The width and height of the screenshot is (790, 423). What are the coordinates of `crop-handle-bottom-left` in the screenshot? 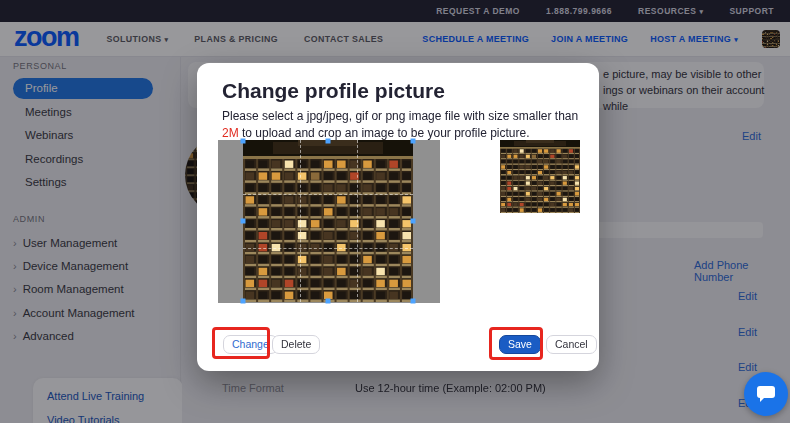 It's located at (244, 302).